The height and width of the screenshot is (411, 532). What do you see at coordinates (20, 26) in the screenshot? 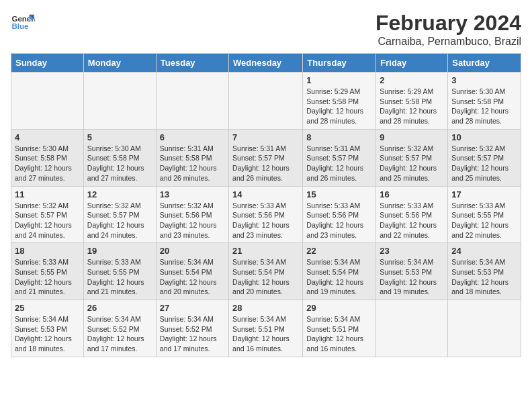
I see `svg-text: Blue` at bounding box center [20, 26].